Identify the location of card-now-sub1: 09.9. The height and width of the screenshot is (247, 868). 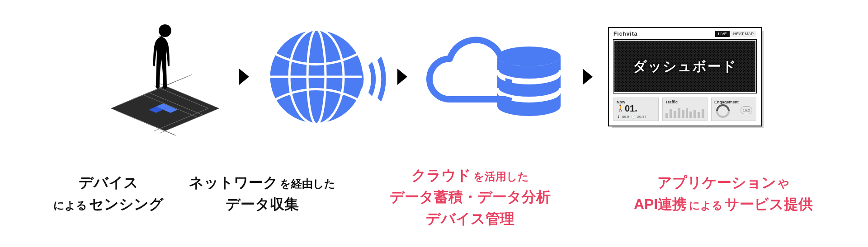
(626, 117).